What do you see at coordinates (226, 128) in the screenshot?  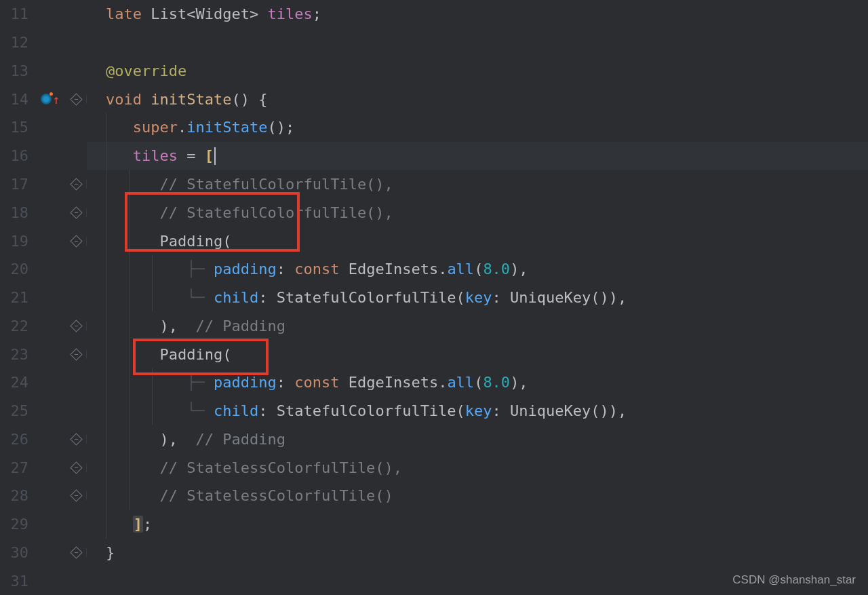 I see `token-method: initState` at bounding box center [226, 128].